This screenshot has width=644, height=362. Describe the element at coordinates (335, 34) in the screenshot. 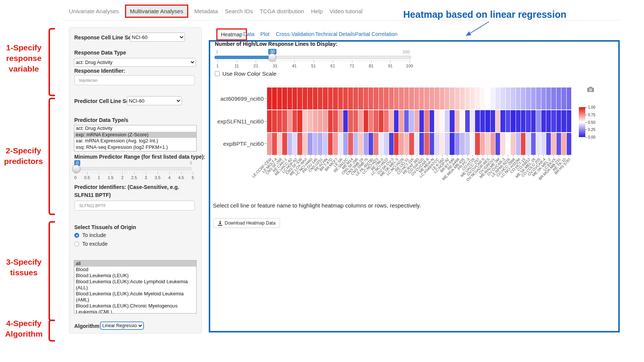

I see `tab-technical-details: Technical Details` at that location.